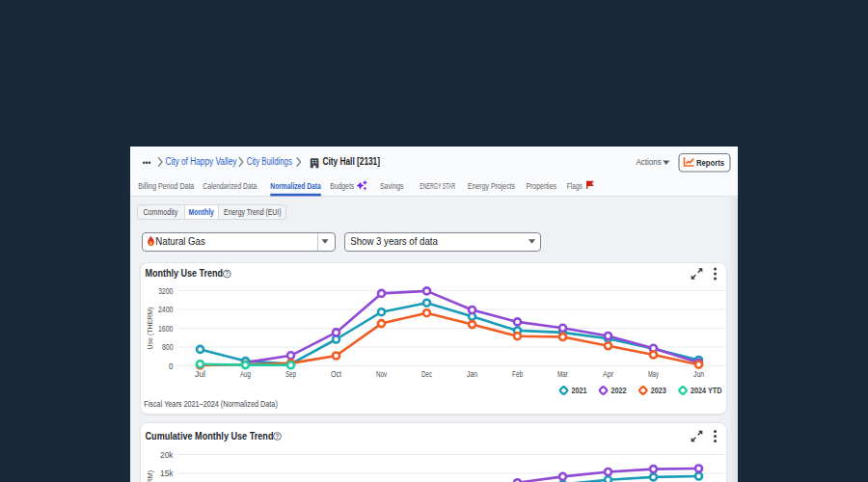  Describe the element at coordinates (167, 473) in the screenshot. I see `svg-text: 15k` at that location.